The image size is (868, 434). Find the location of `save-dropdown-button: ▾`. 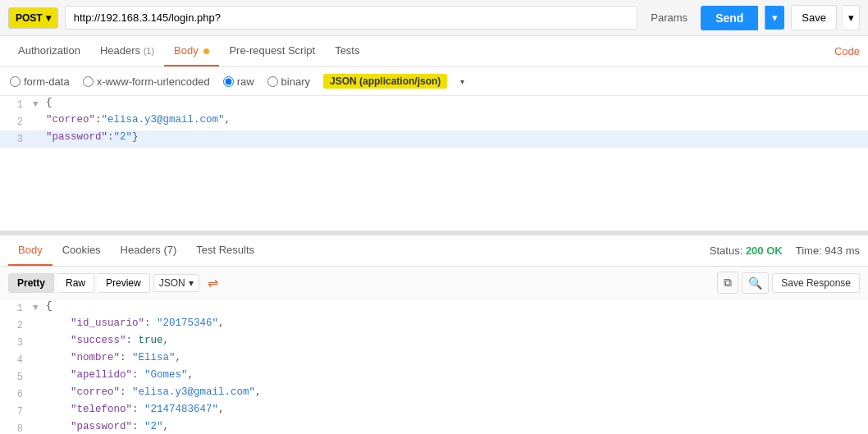

save-dropdown-button: ▾ is located at coordinates (852, 18).